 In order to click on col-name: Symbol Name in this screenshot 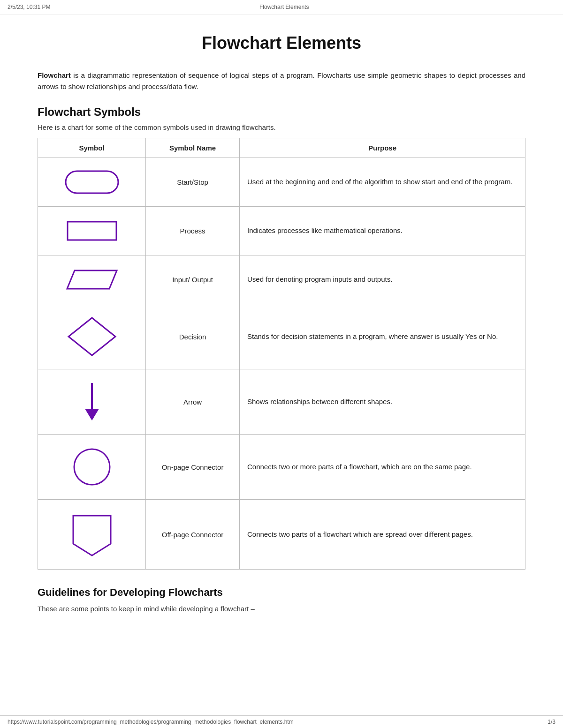, I will do `click(193, 148)`.